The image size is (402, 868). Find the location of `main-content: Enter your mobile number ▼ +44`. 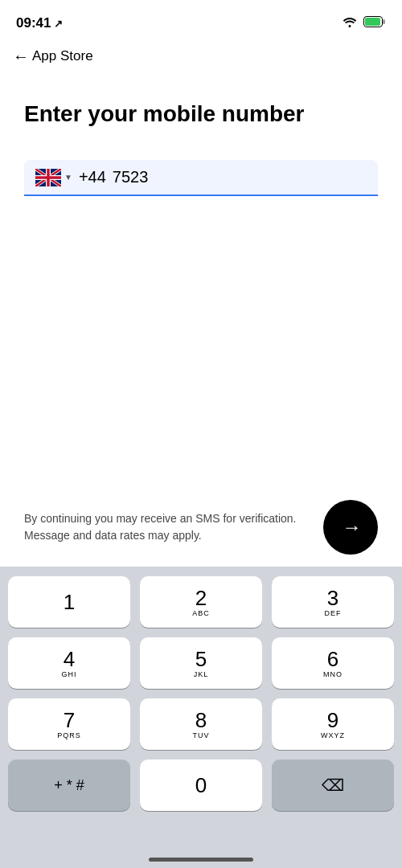

main-content: Enter your mobile number ▼ +44 is located at coordinates (201, 136).